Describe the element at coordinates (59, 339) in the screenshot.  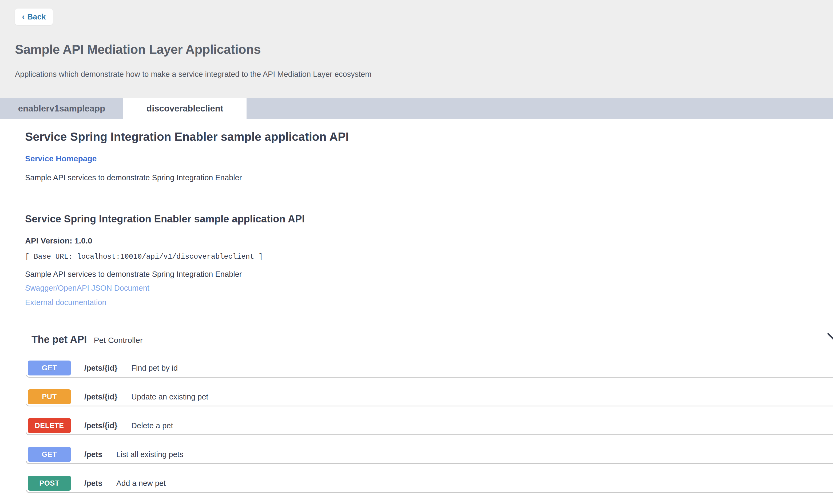
I see `pet-api-title: The pet API` at that location.